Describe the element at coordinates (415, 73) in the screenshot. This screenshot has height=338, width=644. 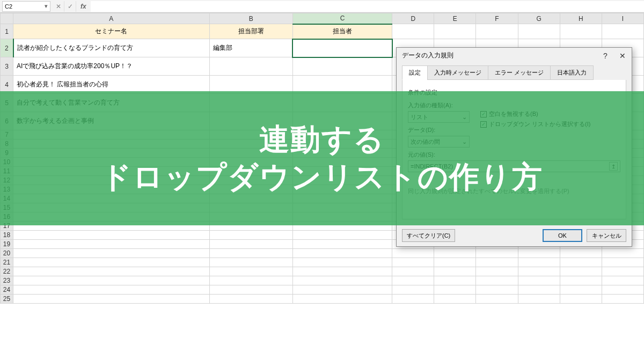
I see `tab-settings: 設定` at that location.